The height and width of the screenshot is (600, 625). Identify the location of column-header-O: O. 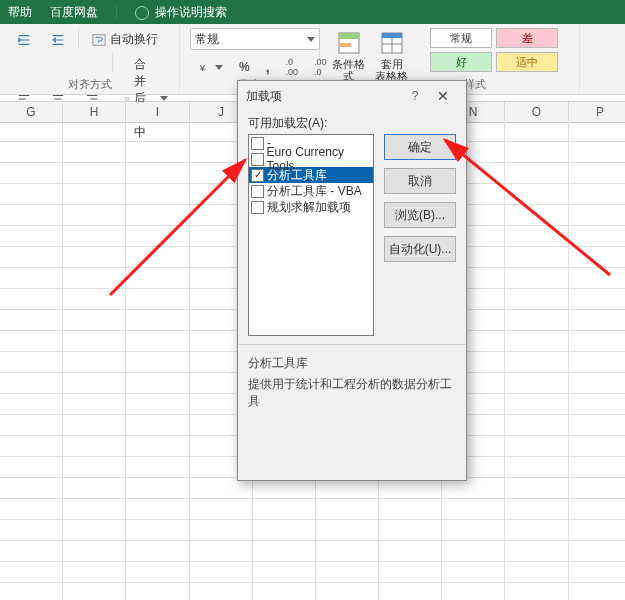
(537, 112).